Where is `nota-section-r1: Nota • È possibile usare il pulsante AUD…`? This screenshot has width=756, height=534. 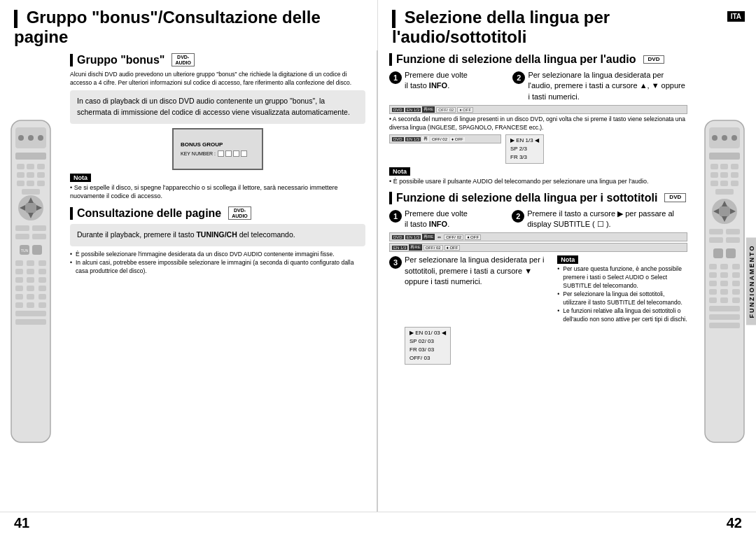
nota-section-r1: Nota • È possibile usare il pulsante AUD… is located at coordinates (538, 176).